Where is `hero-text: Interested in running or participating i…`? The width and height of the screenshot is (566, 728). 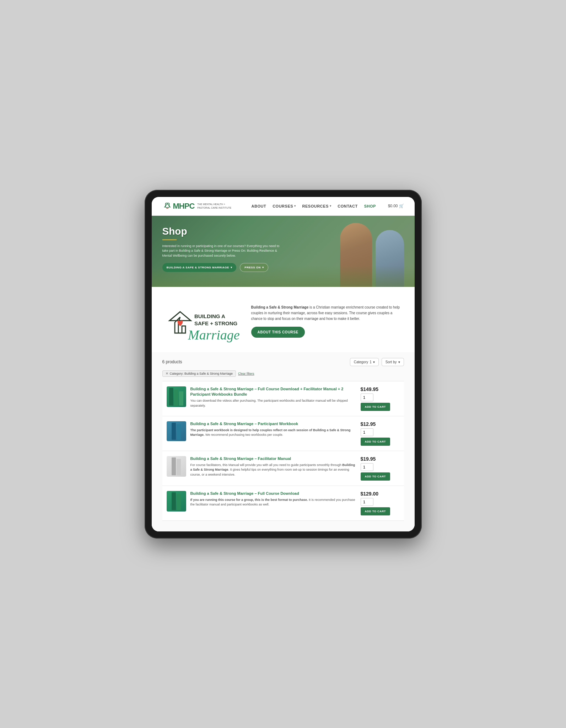
hero-text: Interested in running or participating i… is located at coordinates (224, 251).